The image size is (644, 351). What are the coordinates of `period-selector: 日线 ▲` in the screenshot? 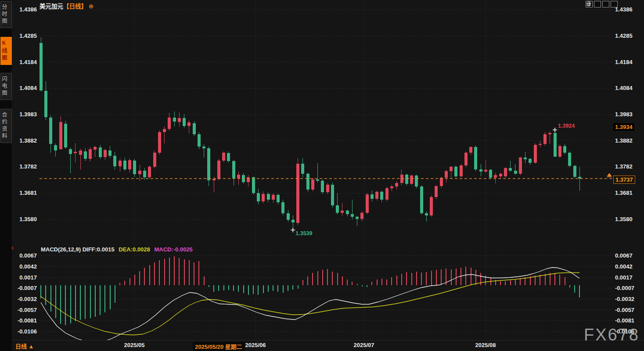 It's located at (25, 346).